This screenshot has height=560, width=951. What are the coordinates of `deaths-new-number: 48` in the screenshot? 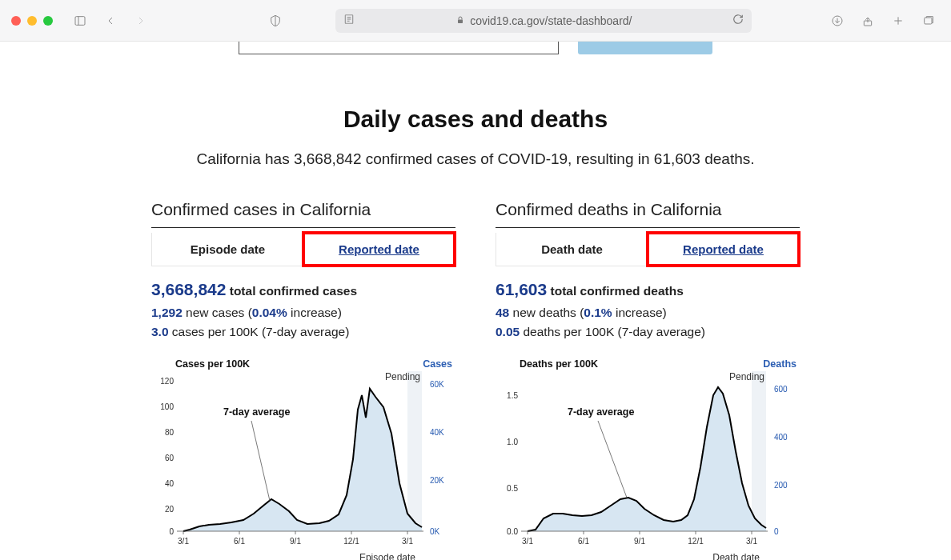 It's located at (503, 312).